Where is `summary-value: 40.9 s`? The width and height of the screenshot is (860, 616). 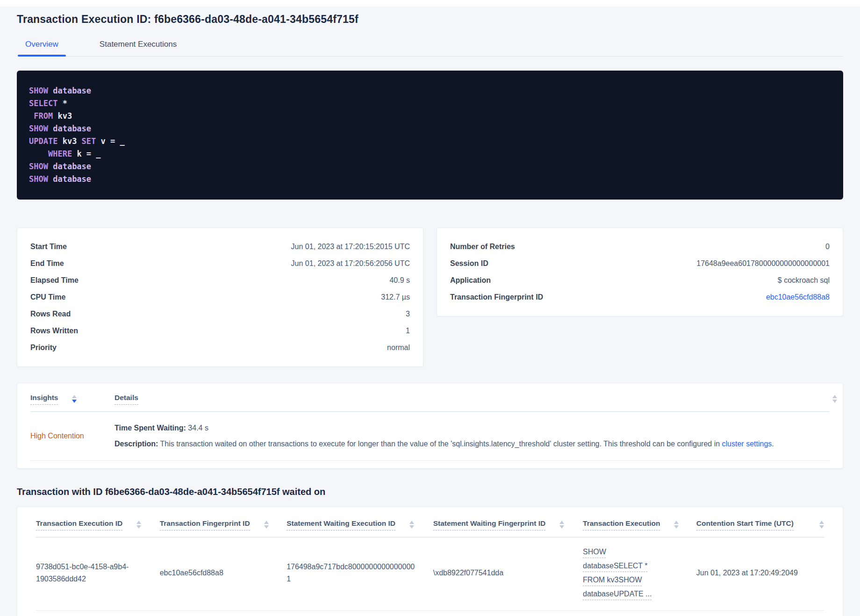
summary-value: 40.9 s is located at coordinates (400, 280).